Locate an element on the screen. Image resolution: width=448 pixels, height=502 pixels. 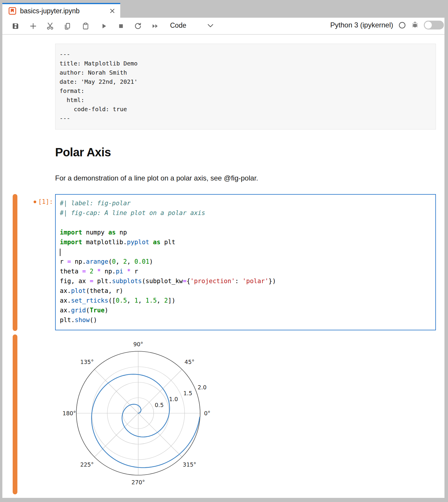
svg-text: 135° is located at coordinates (87, 362).